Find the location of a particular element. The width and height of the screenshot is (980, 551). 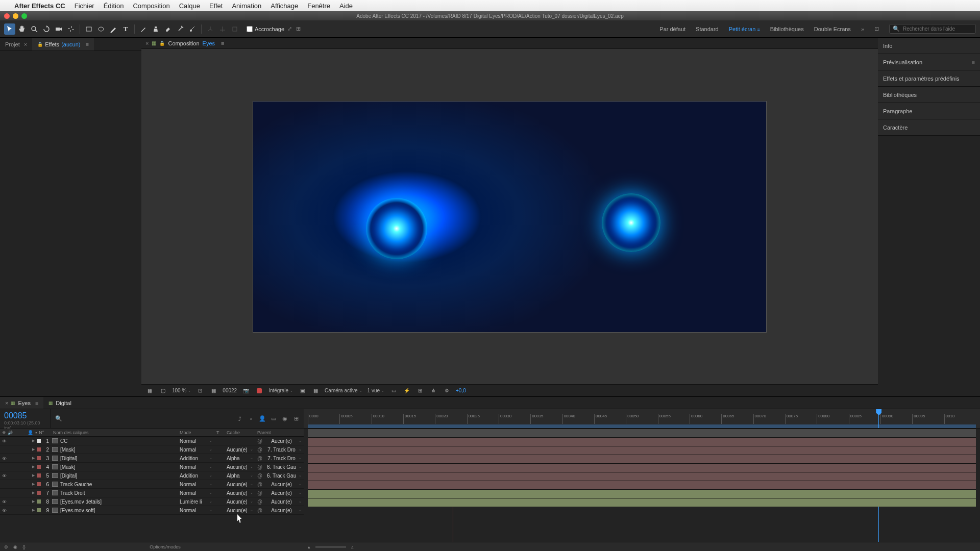

menu-fichier: Fichier is located at coordinates (85, 6).